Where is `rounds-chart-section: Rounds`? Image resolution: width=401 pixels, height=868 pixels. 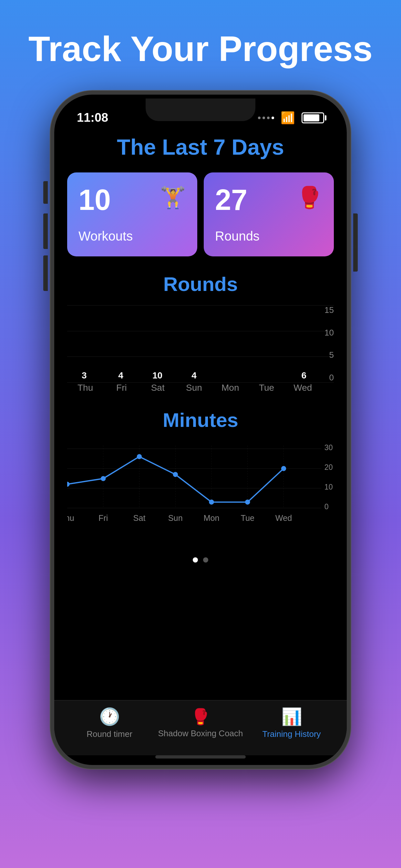 rounds-chart-section: Rounds is located at coordinates (201, 334).